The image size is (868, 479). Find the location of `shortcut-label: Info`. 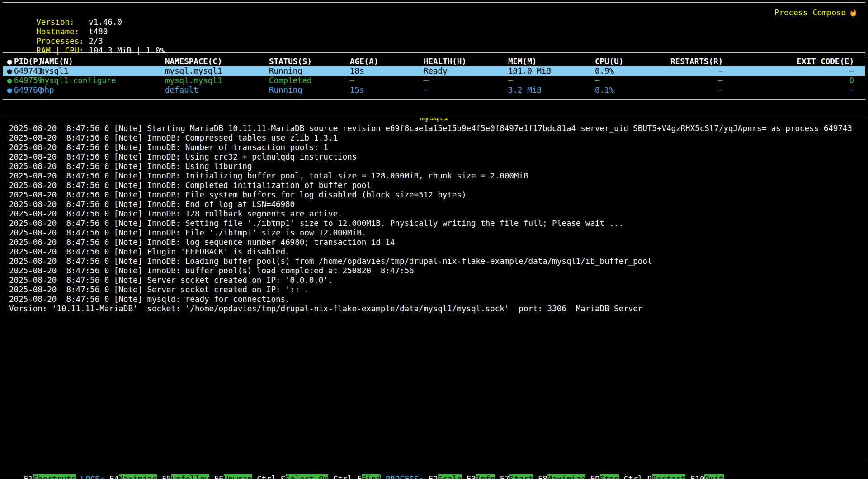

shortcut-label: Info is located at coordinates (486, 477).